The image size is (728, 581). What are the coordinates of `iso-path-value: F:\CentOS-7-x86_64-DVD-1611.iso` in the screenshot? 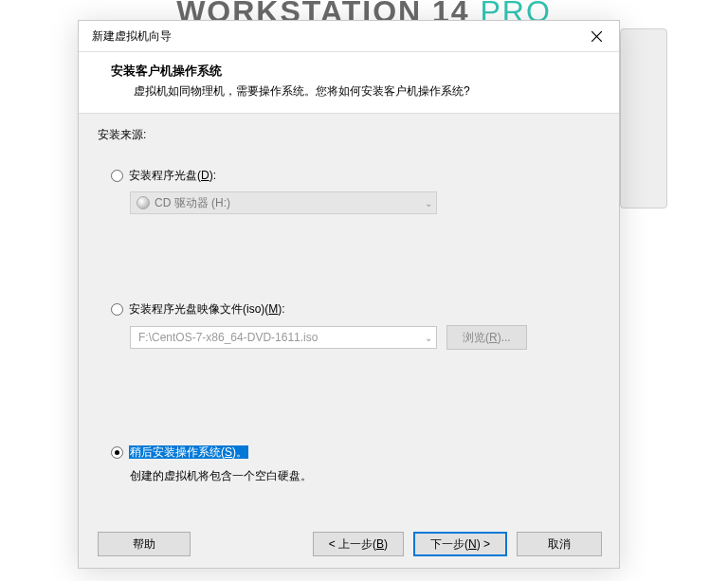 It's located at (228, 337).